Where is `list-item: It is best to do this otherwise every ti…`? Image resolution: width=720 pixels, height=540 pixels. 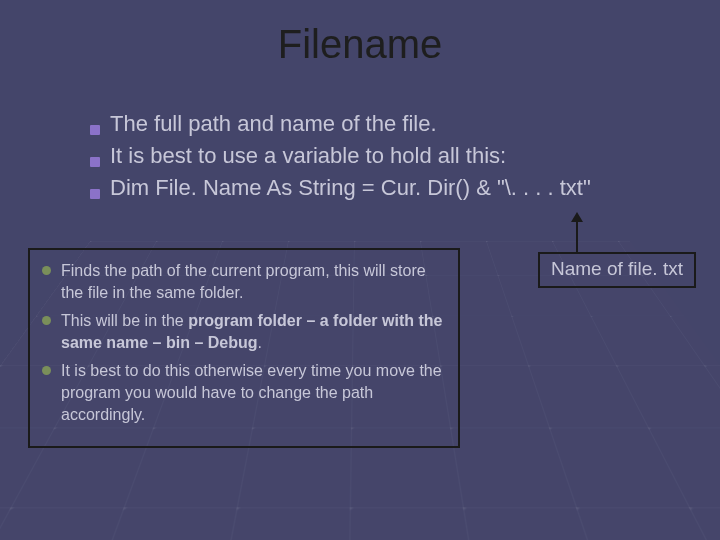
list-item: It is best to do this otherwise every ti… is located at coordinates (244, 393).